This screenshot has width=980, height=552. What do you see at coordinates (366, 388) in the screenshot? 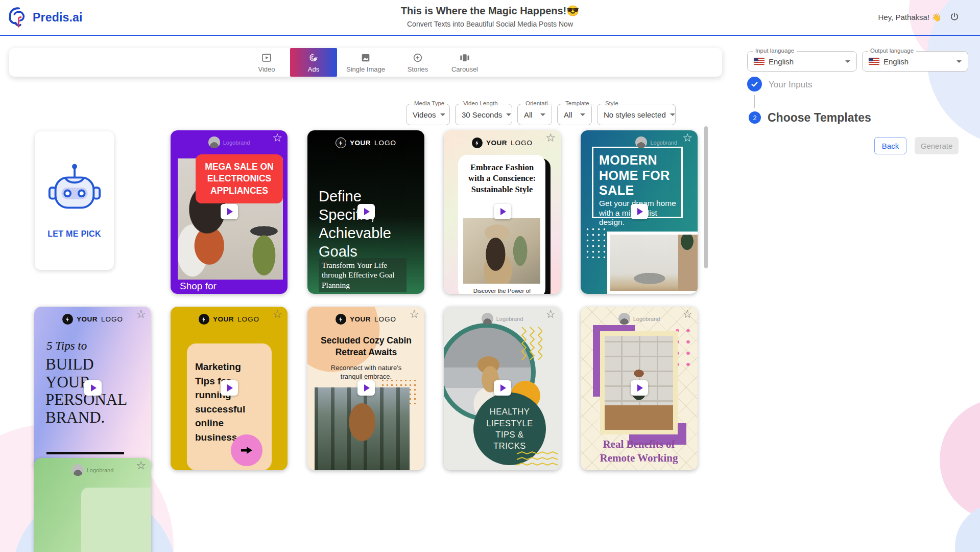
I see `template-card-cabin: YOUR LOGO ☆ Secluded Cozy Cabin Retreat …` at bounding box center [366, 388].